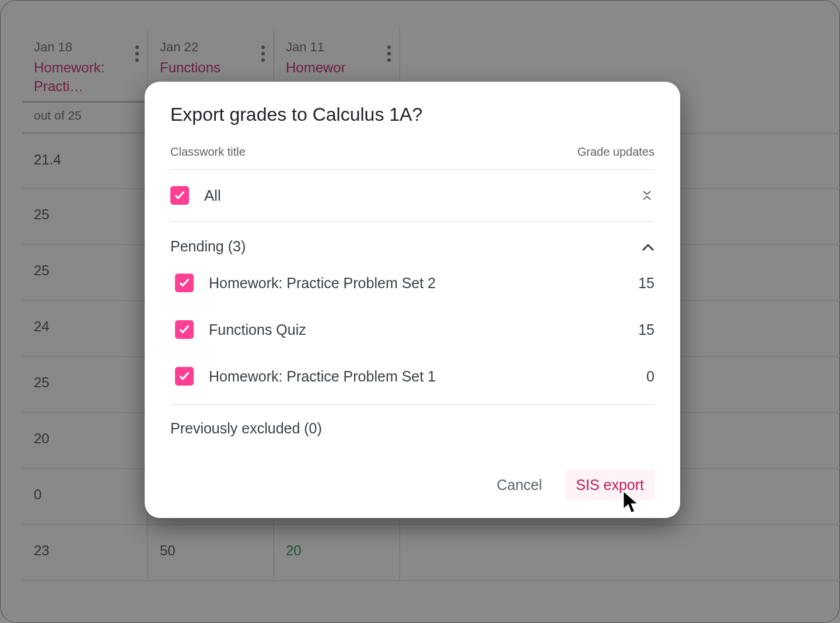 Image resolution: width=840 pixels, height=623 pixels. Describe the element at coordinates (610, 485) in the screenshot. I see `sis-export-button: SIS export` at that location.